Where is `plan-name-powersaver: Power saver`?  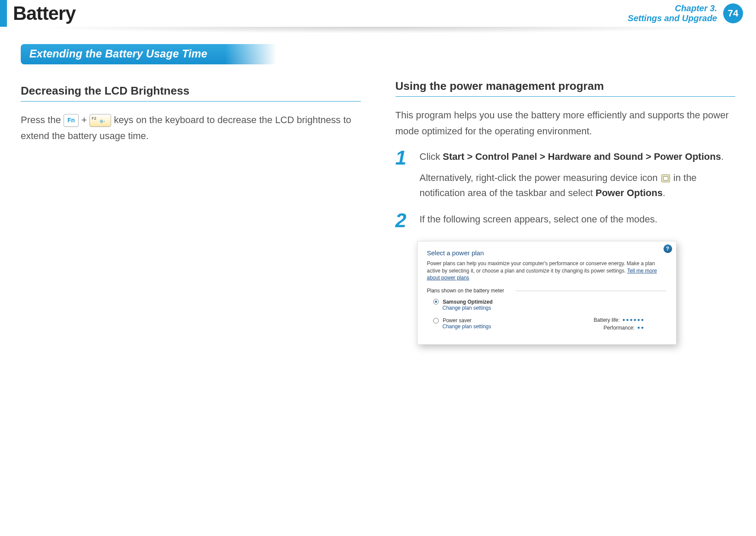 plan-name-powersaver: Power saver is located at coordinates (457, 320).